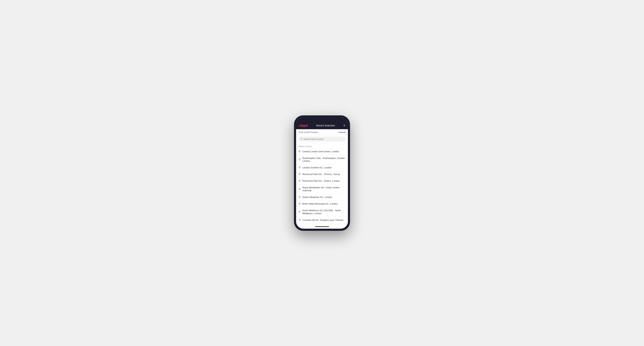  Describe the element at coordinates (322, 139) in the screenshot. I see `search-bar-wrapper` at that location.